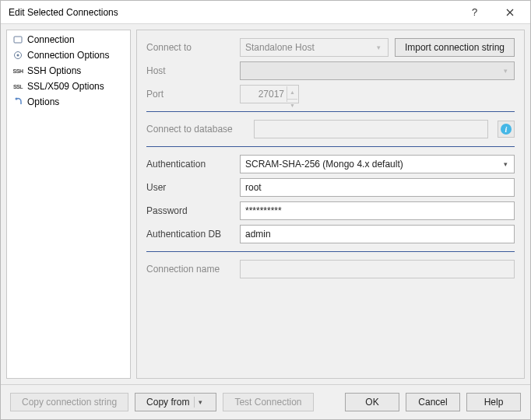 This screenshot has width=531, height=420. What do you see at coordinates (330, 134) in the screenshot?
I see `section-database: Connect to database i` at bounding box center [330, 134].